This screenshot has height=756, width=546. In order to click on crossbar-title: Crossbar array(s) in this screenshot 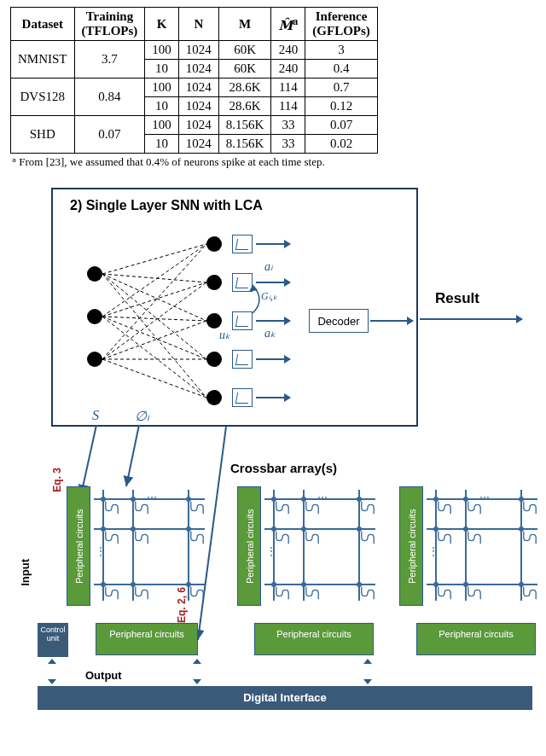, I will do `click(283, 468)`.